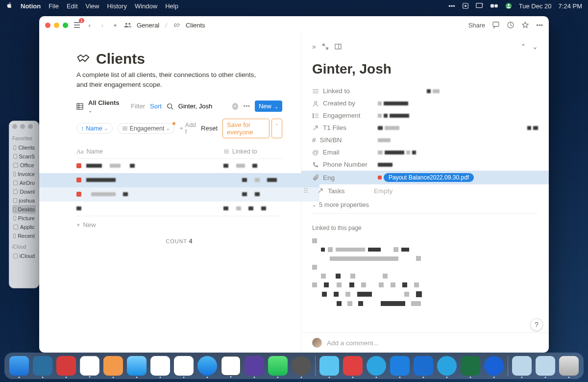  What do you see at coordinates (24, 227) in the screenshot?
I see `finder-item: Applic` at bounding box center [24, 227].